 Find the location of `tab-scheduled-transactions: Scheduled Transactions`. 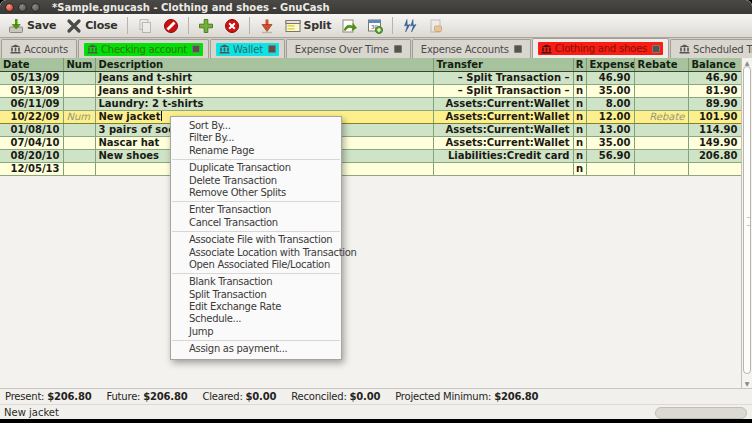

tab-scheduled-transactions: Scheduled Transactions is located at coordinates (711, 48).